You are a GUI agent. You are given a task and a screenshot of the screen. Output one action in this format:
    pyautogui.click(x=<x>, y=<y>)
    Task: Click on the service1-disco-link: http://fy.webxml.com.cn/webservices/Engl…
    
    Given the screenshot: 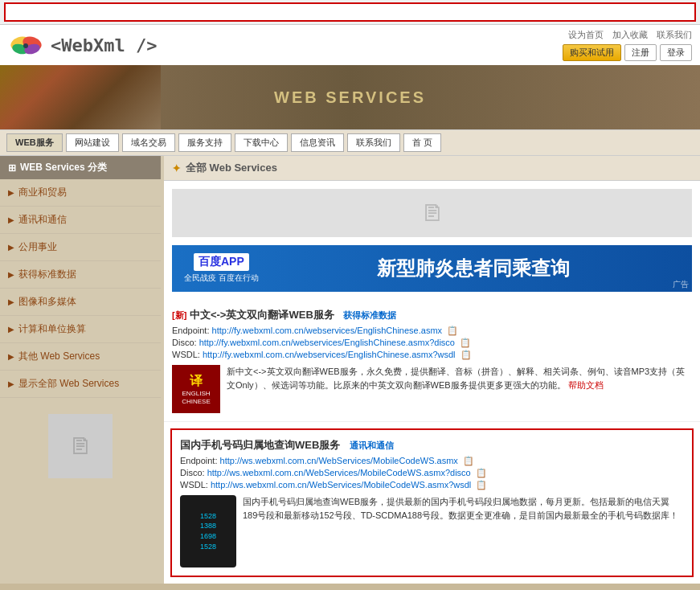 What is the action you would take?
    pyautogui.click(x=327, y=342)
    